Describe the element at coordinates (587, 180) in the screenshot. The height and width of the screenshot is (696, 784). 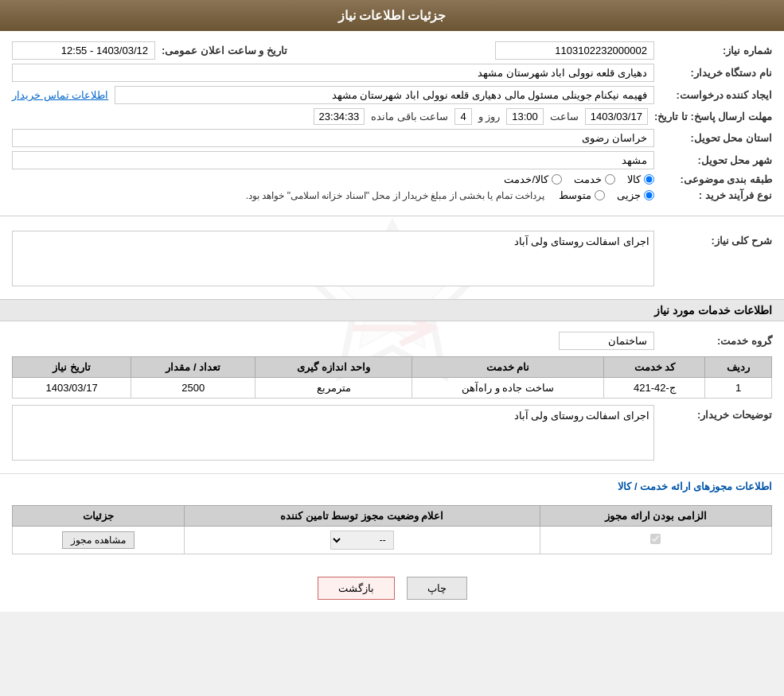
I see `tabaqe-khedmat-label: خدمت` at that location.